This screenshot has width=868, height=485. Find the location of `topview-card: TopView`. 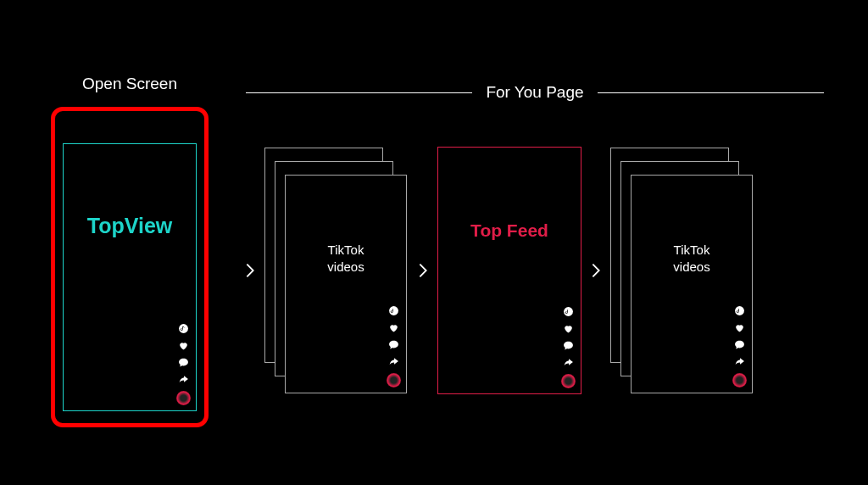

topview-card: TopView is located at coordinates (130, 277).